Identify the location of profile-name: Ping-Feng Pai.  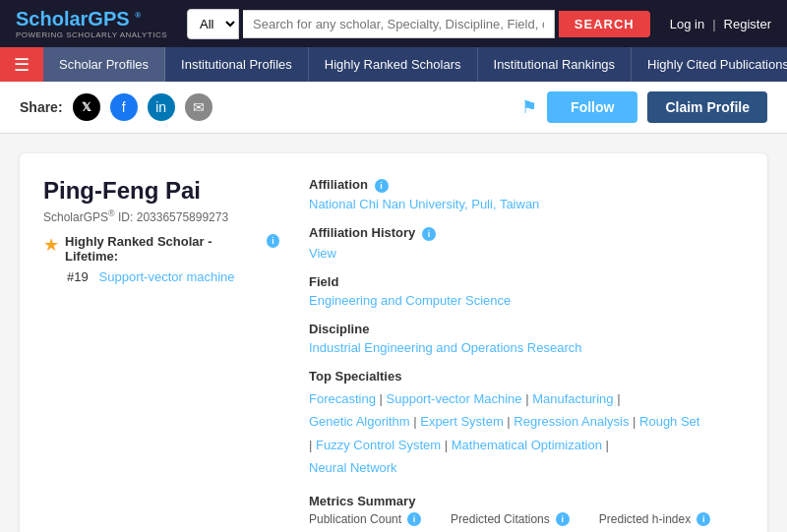
(161, 191).